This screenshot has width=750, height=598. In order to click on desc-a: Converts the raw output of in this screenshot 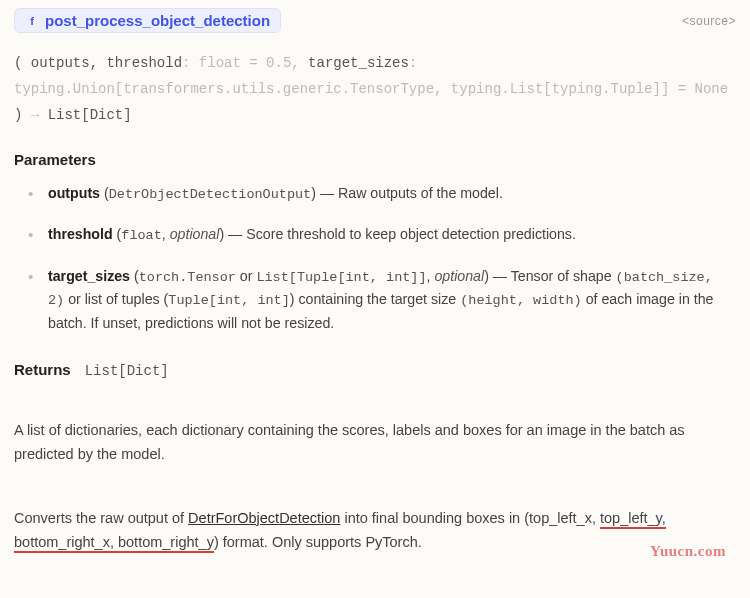, I will do `click(101, 518)`.